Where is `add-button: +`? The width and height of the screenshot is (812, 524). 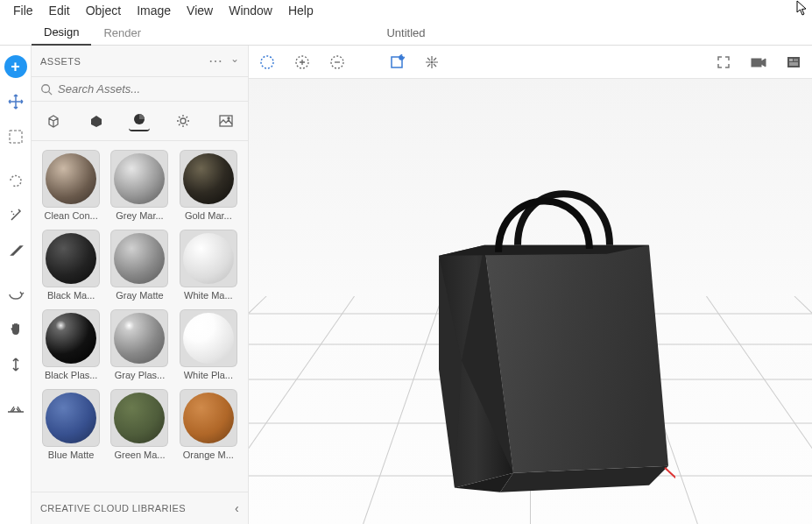 add-button: + is located at coordinates (16, 67).